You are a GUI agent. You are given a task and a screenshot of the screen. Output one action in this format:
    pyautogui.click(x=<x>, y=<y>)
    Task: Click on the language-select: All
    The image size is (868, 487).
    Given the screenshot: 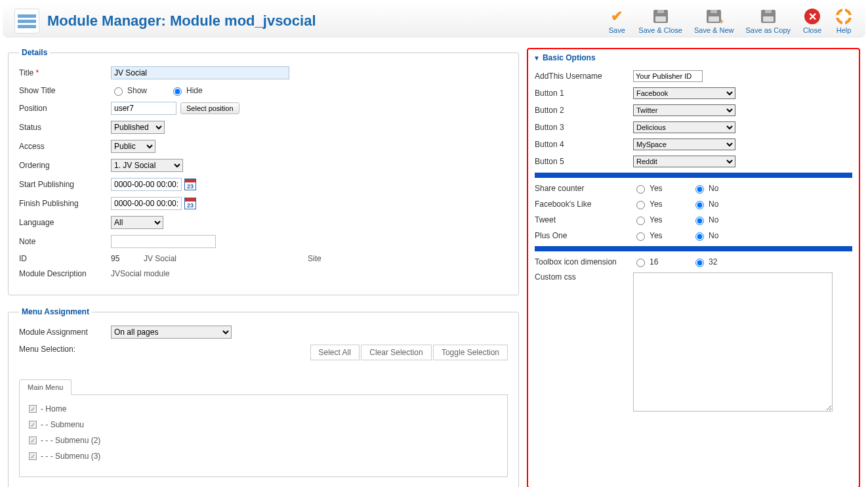 What is the action you would take?
    pyautogui.click(x=137, y=222)
    